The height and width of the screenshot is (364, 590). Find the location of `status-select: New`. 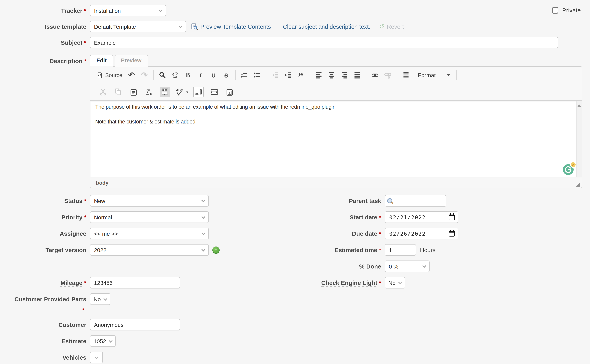

status-select: New is located at coordinates (149, 201).